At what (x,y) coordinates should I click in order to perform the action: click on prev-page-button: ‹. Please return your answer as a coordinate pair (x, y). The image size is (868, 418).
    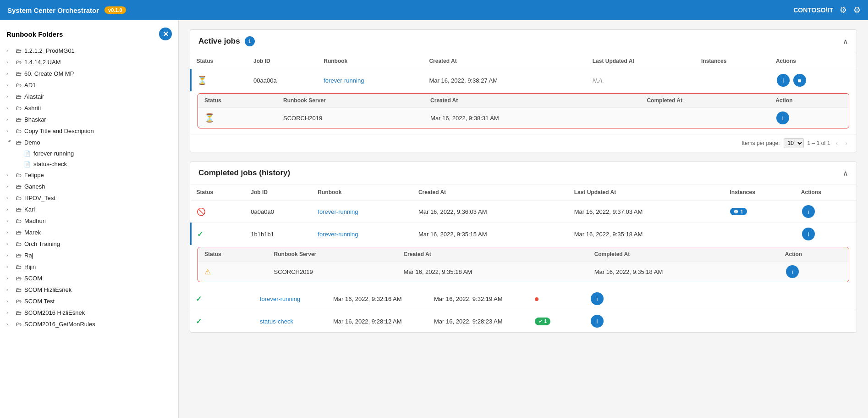
    Looking at the image, I should click on (837, 143).